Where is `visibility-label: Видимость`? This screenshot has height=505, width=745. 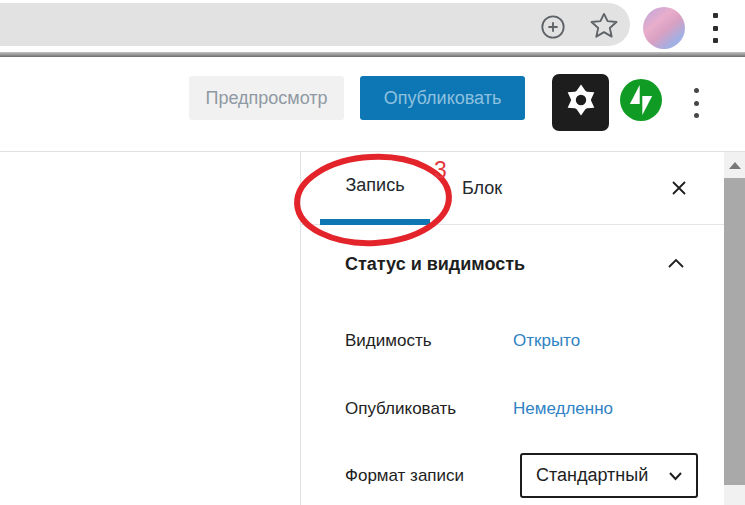 visibility-label: Видимость is located at coordinates (388, 341).